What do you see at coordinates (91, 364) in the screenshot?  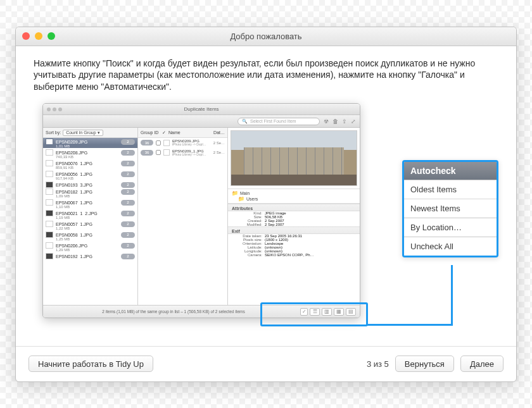 I see `start-button: Начните работать в Tidy Up` at bounding box center [91, 364].